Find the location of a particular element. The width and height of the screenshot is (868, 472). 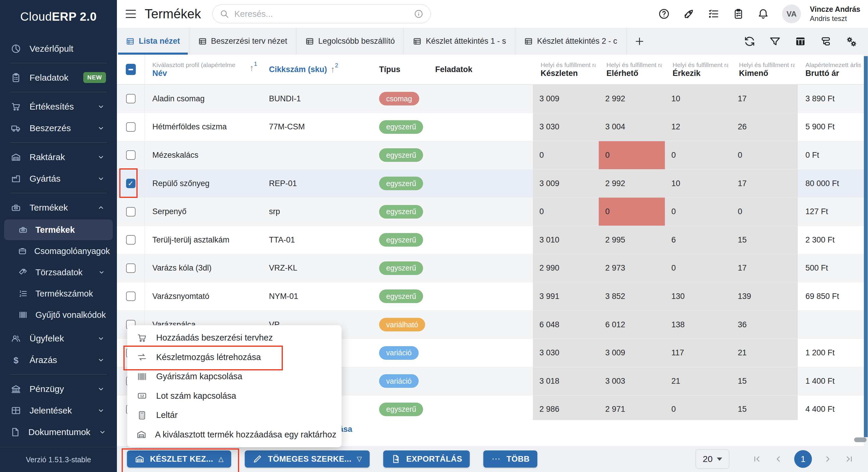

cell-stock-3: 17 is located at coordinates (764, 99).